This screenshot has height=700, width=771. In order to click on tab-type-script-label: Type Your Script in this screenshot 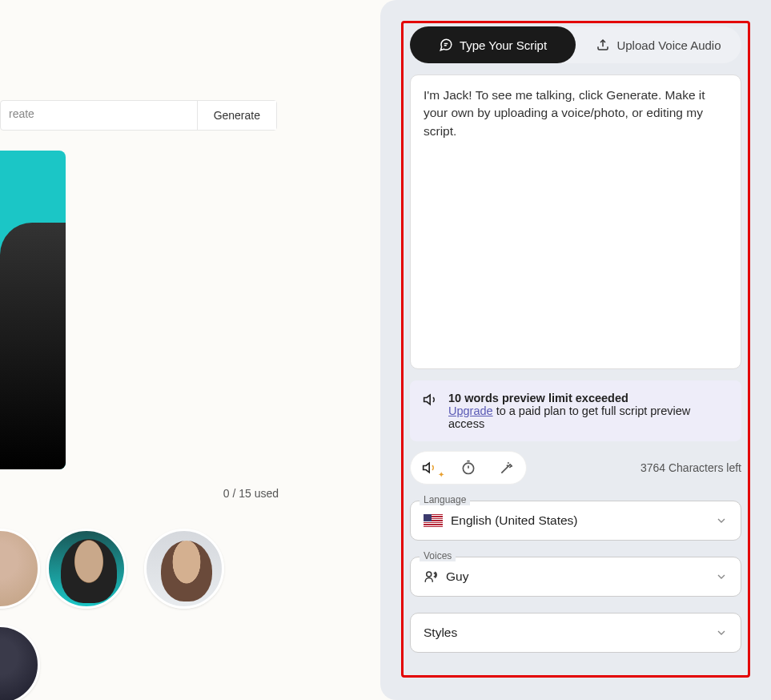, I will do `click(503, 45)`.